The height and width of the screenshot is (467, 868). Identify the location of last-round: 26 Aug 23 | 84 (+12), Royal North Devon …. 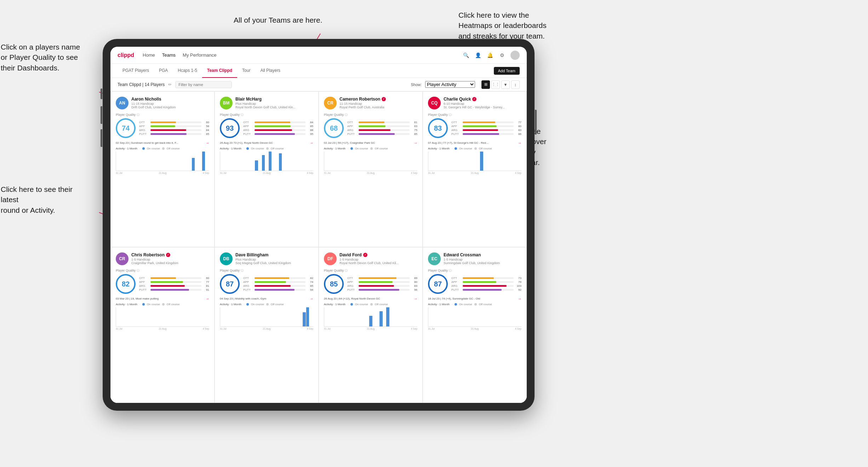
(371, 299).